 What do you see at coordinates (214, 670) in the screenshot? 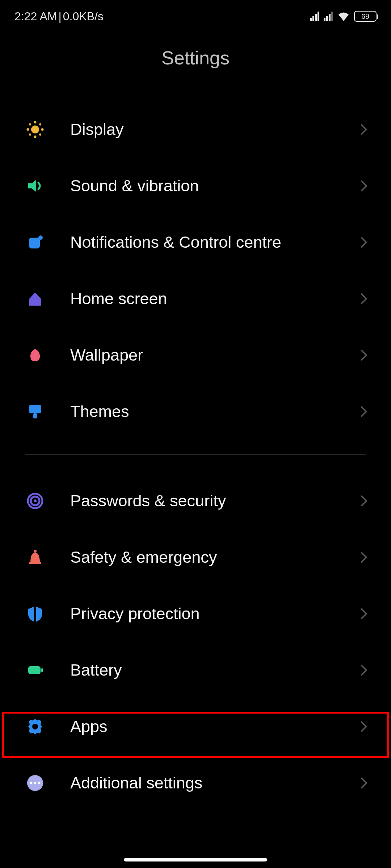
I see `settings-item-label: Battery` at bounding box center [214, 670].